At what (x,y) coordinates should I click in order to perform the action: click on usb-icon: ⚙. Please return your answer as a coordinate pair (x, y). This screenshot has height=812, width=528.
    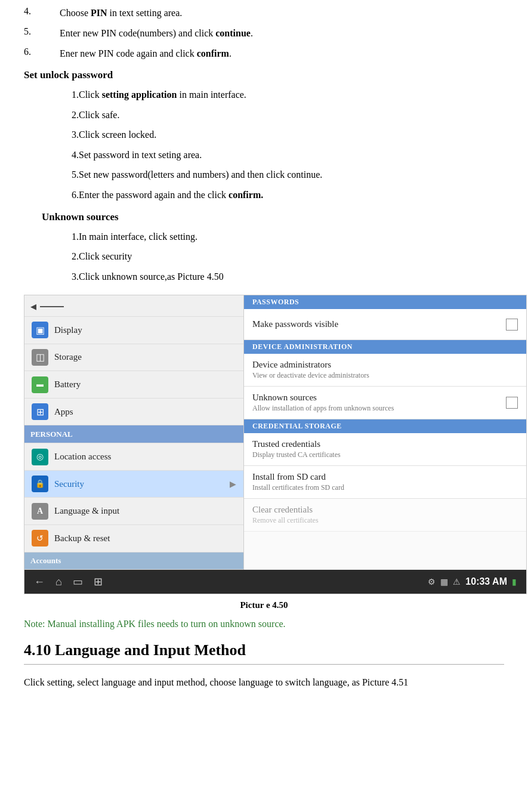
    Looking at the image, I should click on (432, 582).